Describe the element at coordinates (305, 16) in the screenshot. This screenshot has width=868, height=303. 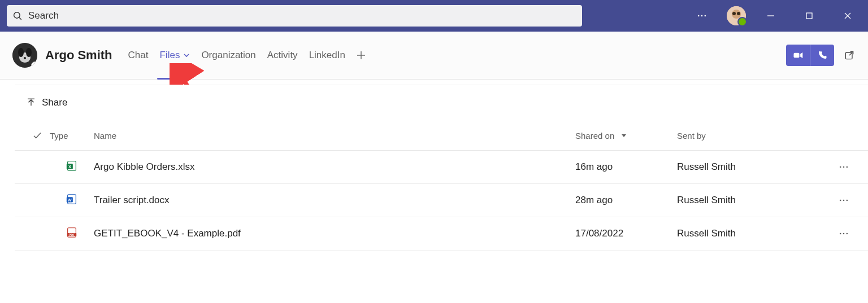
I see `search-input` at that location.